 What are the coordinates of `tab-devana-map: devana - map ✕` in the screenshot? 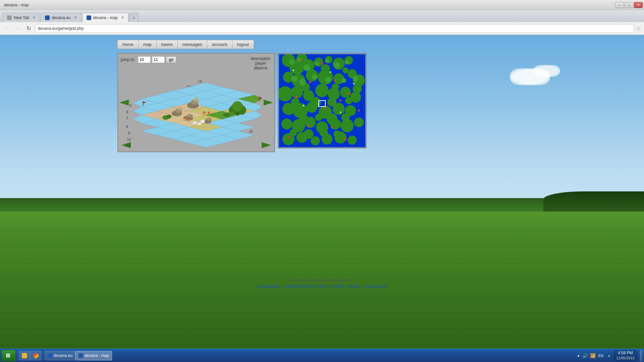 It's located at (105, 17).